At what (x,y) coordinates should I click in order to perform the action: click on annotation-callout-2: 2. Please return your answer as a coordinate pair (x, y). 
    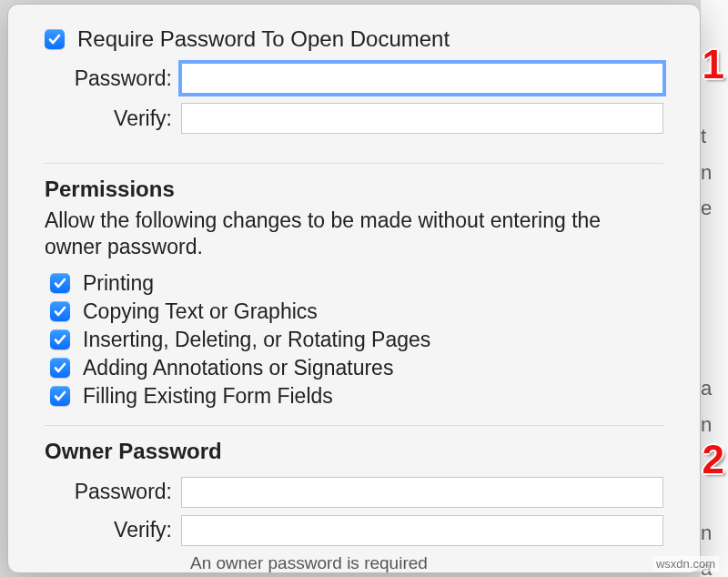
    Looking at the image, I should click on (713, 460).